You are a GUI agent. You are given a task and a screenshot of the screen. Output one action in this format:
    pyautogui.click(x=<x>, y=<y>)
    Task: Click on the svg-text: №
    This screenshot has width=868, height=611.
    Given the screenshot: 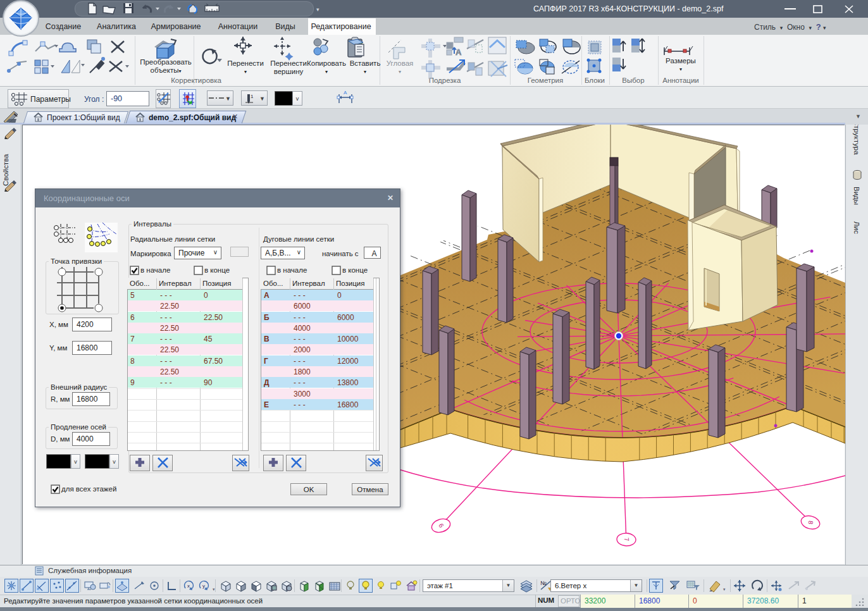 What is the action you would take?
    pyautogui.click(x=543, y=583)
    